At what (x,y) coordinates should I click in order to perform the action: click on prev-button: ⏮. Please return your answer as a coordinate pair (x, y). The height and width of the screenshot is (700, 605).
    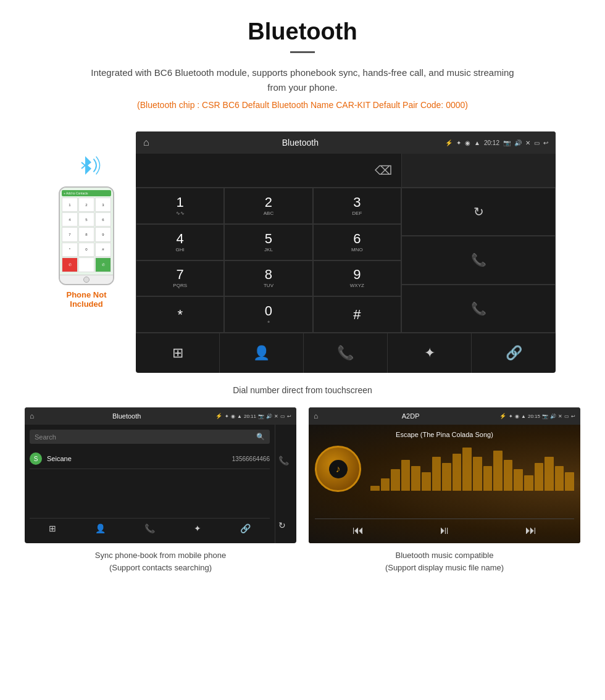
    Looking at the image, I should click on (358, 531).